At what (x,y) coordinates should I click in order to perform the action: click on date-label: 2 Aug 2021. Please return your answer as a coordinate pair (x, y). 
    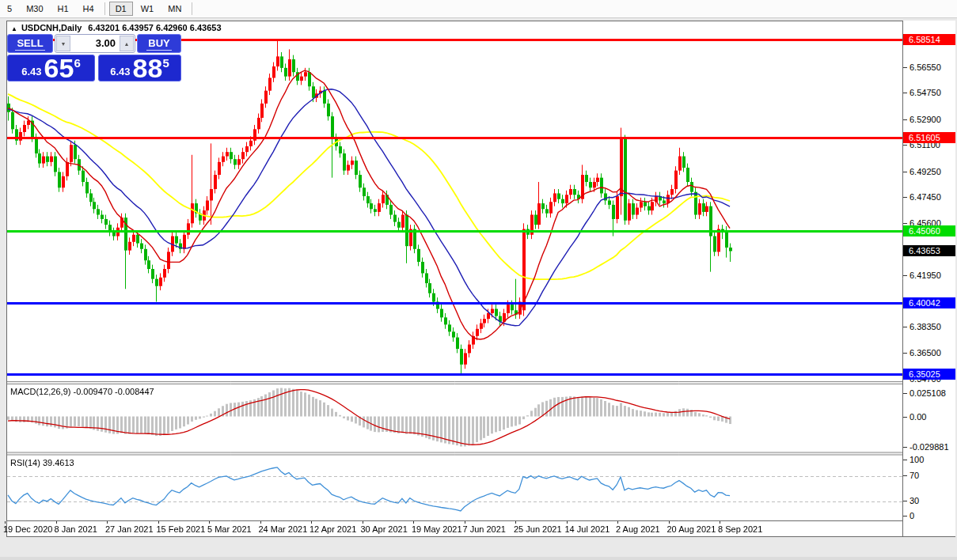
    Looking at the image, I should click on (638, 529).